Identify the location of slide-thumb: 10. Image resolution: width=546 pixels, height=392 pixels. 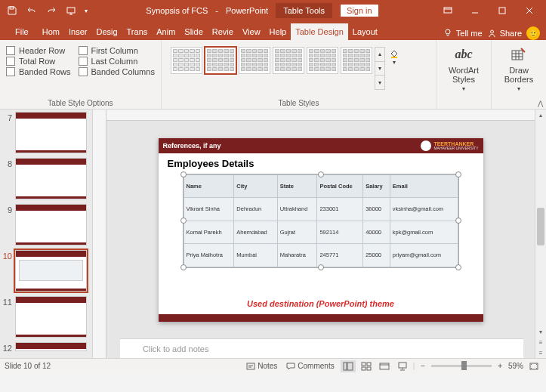
(46, 270).